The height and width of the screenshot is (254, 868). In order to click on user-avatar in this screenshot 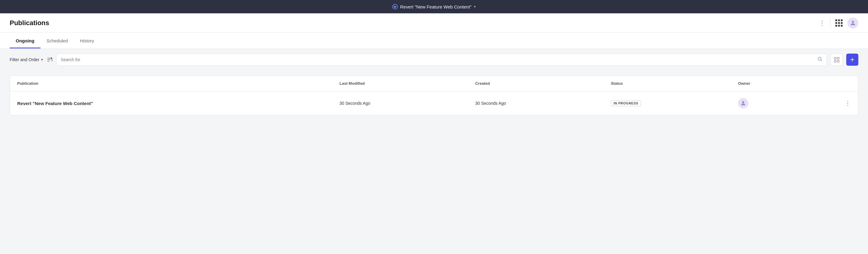, I will do `click(853, 23)`.